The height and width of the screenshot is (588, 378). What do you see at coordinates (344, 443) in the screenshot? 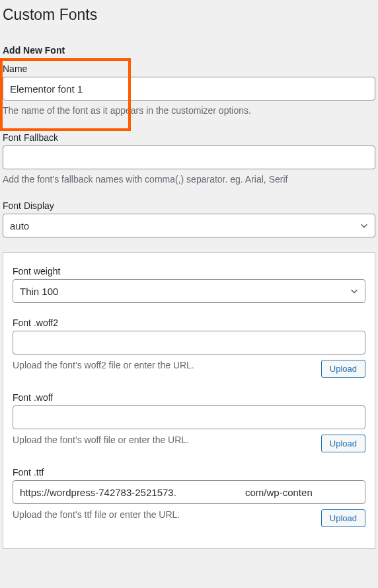
I see `woff-upload-button: Upload` at bounding box center [344, 443].